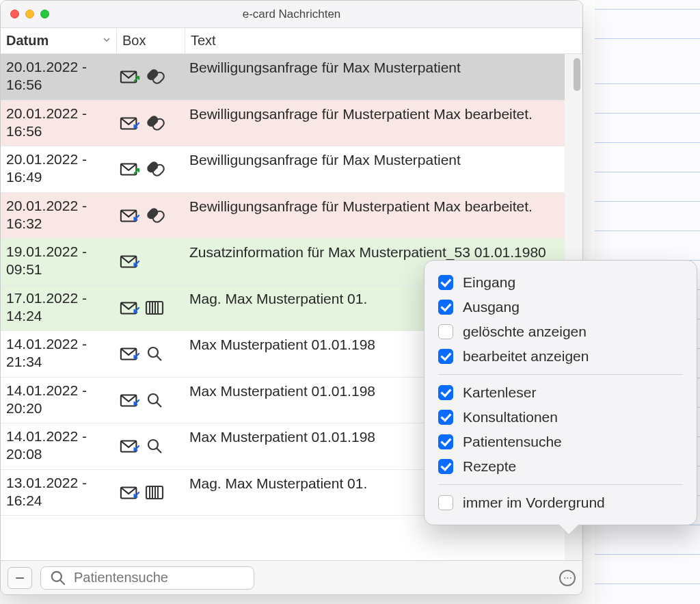 The image size is (700, 604). Describe the element at coordinates (20, 578) in the screenshot. I see `remove-button: −` at that location.